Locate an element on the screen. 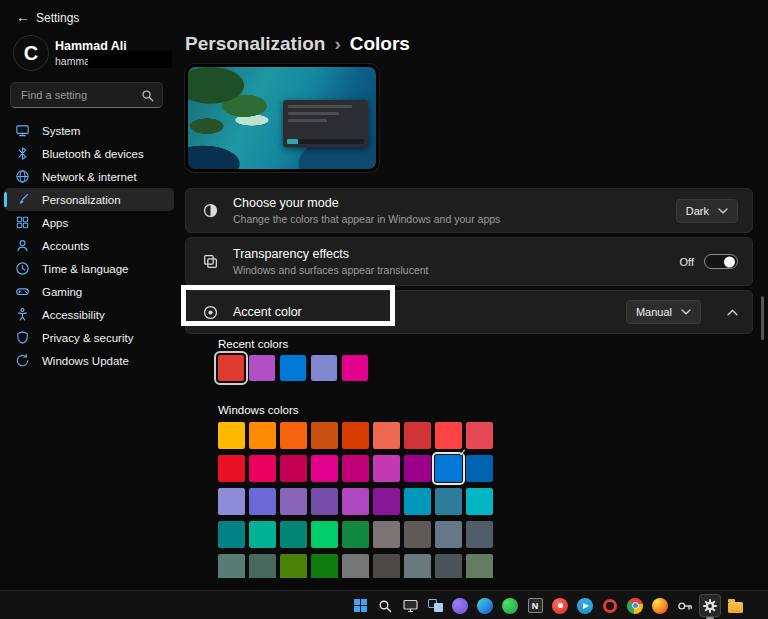  telegram-app-button is located at coordinates (585, 606).